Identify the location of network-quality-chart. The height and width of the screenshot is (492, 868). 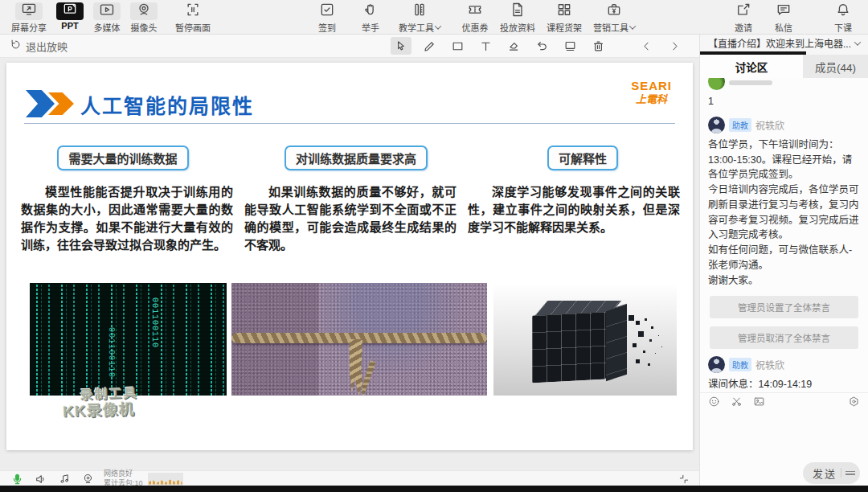
(166, 479).